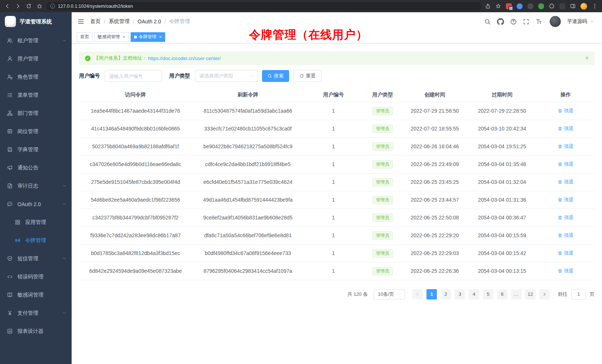 This screenshot has width=602, height=364. Describe the element at coordinates (498, 6) in the screenshot. I see `bookmark-star-icon` at that location.